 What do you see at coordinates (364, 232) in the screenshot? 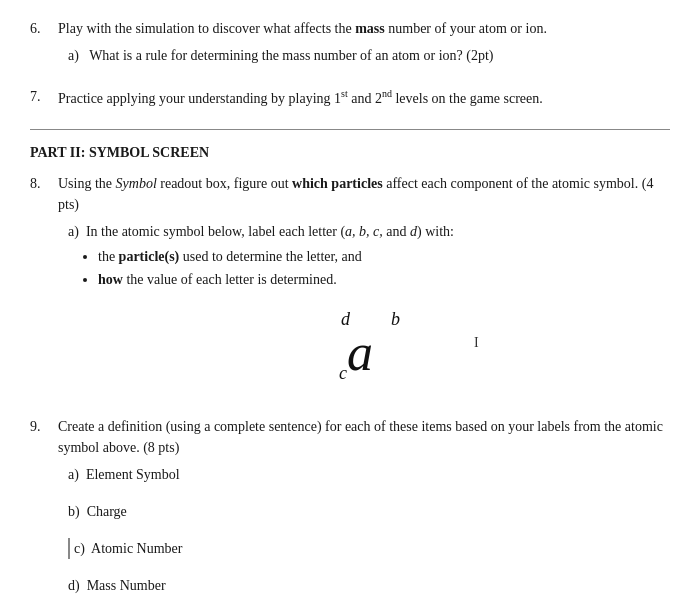
I see `abcd-italic: a, b, c,` at bounding box center [364, 232].